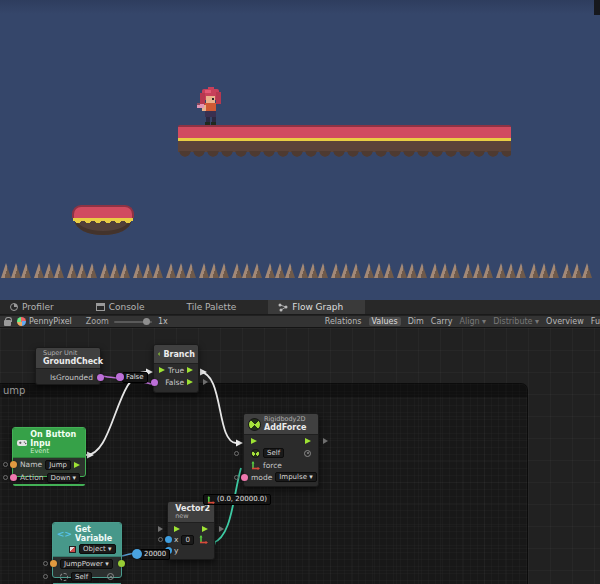 The image size is (600, 584). Describe the element at coordinates (565, 322) in the screenshot. I see `overview-button: Overview` at that location.